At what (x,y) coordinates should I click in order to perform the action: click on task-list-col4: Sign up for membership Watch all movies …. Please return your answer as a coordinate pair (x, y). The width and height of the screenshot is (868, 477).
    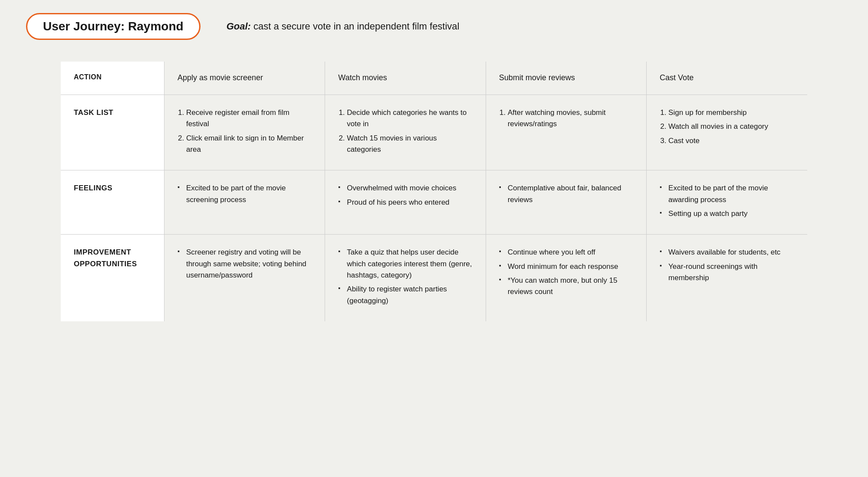
    Looking at the image, I should click on (727, 132).